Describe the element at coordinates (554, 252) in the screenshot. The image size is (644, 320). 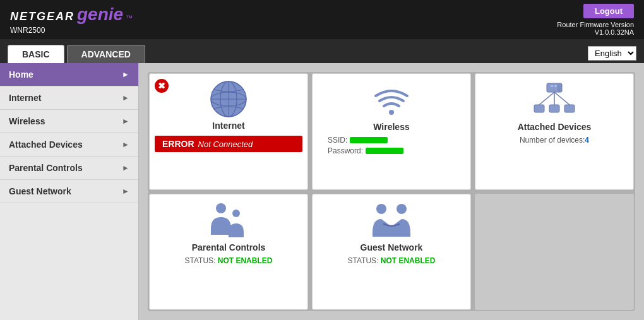
I see `empty-card` at that location.